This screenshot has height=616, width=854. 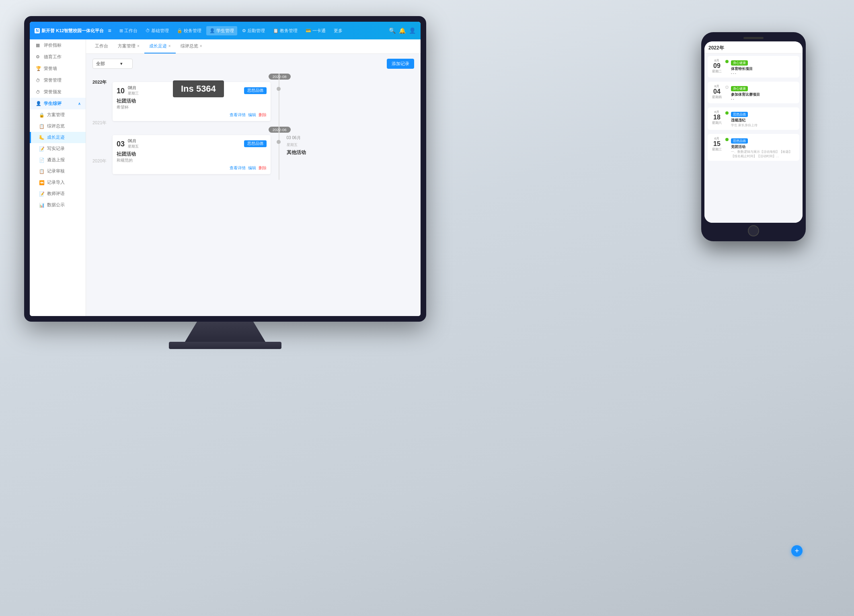 I want to click on sidebar-item-honor-award: ⏱ 荣誉颁发, so click(x=58, y=92).